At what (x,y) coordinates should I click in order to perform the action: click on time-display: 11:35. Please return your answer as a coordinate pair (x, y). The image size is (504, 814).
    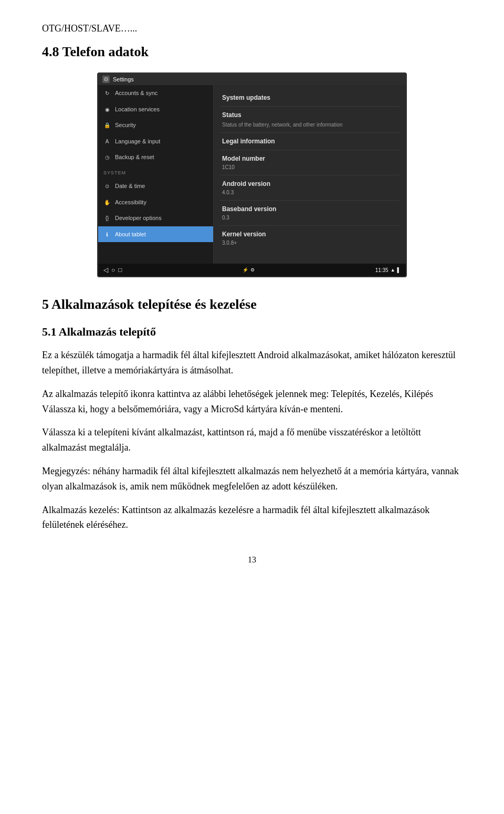
    Looking at the image, I should click on (382, 270).